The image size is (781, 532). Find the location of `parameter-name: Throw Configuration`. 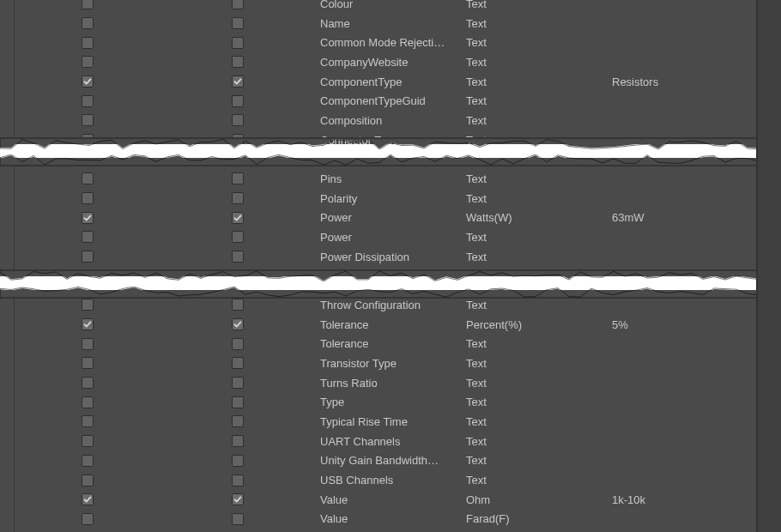

parameter-name: Throw Configuration is located at coordinates (393, 305).